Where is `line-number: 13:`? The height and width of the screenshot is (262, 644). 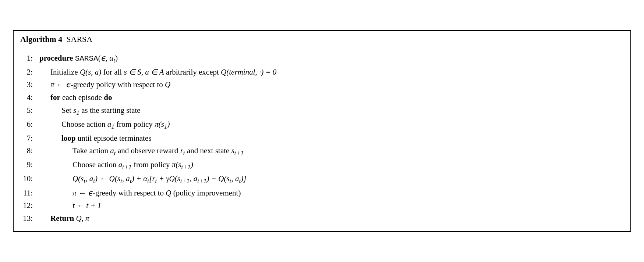 line-number: 13: is located at coordinates (30, 218).